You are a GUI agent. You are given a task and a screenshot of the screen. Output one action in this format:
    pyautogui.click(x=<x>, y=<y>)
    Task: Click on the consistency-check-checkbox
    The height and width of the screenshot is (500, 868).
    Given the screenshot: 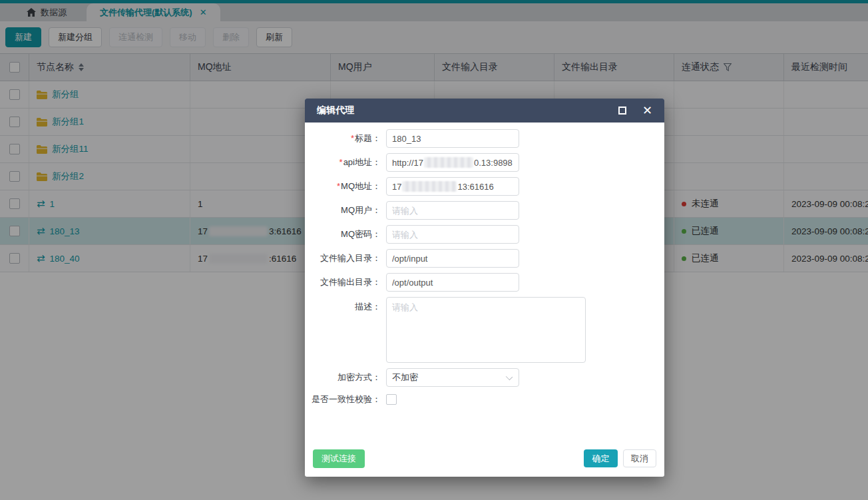 What is the action you would take?
    pyautogui.click(x=391, y=399)
    